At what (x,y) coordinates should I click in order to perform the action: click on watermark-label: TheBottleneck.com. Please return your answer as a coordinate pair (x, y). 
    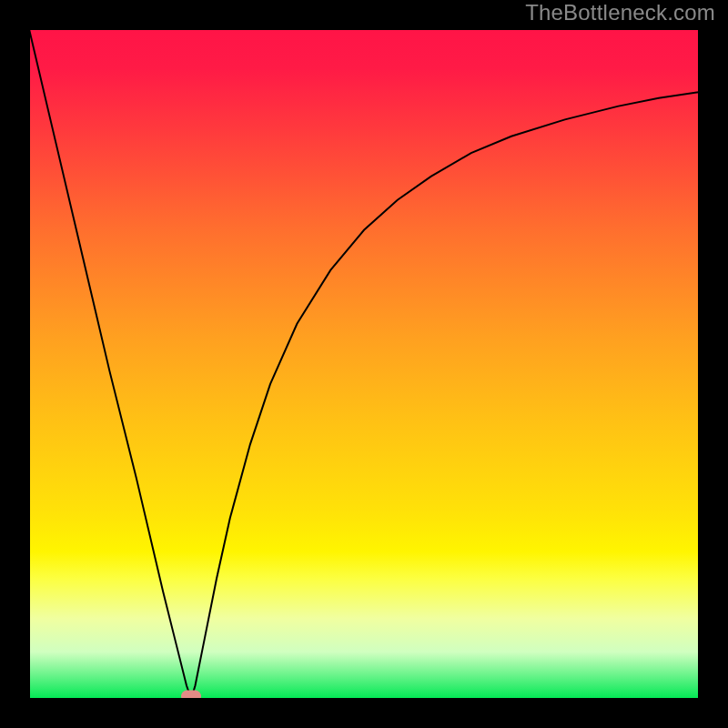
    Looking at the image, I should click on (621, 13).